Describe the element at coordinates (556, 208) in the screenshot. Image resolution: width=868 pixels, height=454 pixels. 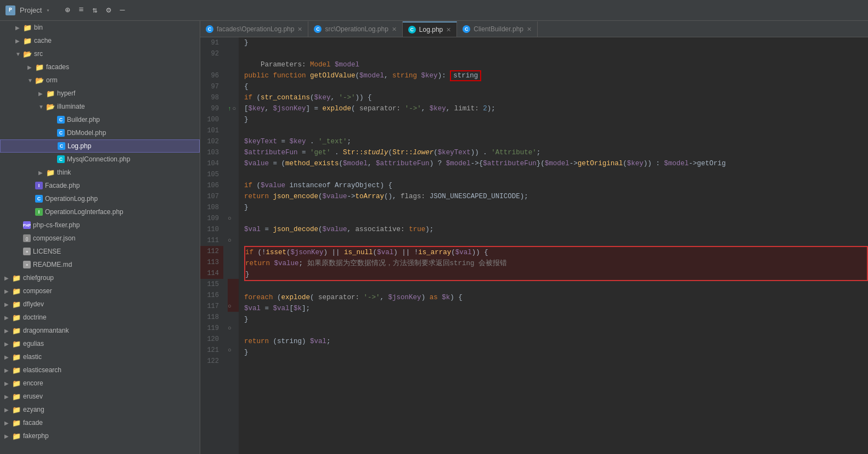
I see `code-line-108: }` at that location.